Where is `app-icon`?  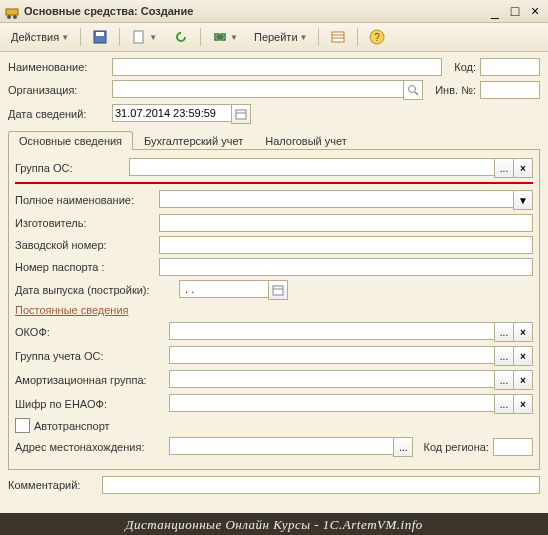
app-icon is located at coordinates (12, 11).